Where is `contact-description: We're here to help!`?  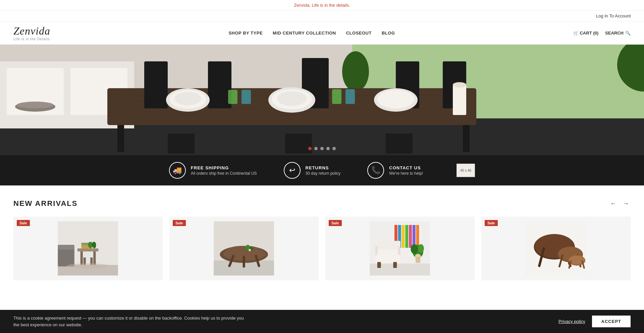
contact-description: We're here to help! is located at coordinates (406, 173).